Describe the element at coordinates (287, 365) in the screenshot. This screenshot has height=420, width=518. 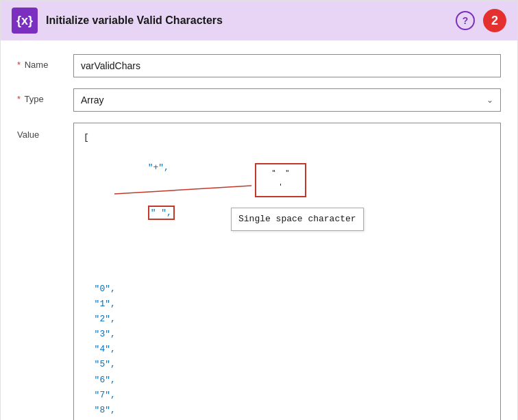
I see `code-line-5: "5",` at that location.